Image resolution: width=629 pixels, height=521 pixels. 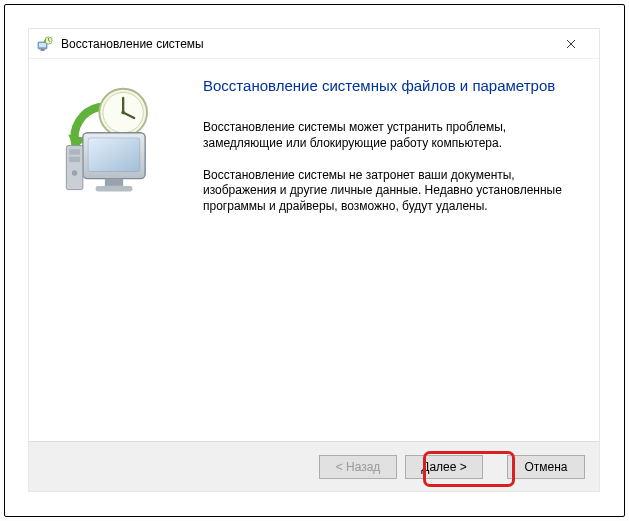 I want to click on window-title: Восстановление системы, so click(x=306, y=44).